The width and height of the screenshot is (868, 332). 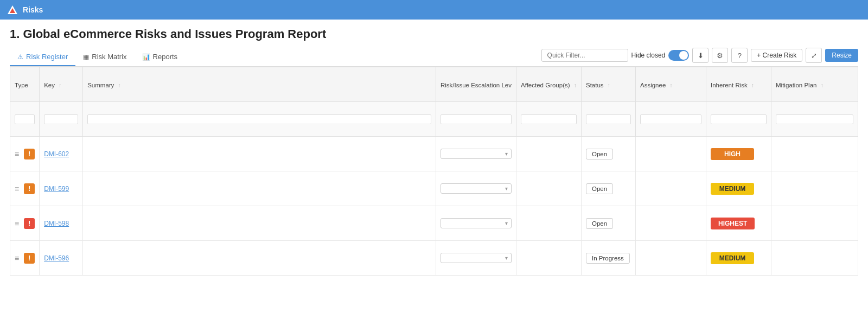 I want to click on status-sort-arrow: ↑, so click(x=609, y=86).